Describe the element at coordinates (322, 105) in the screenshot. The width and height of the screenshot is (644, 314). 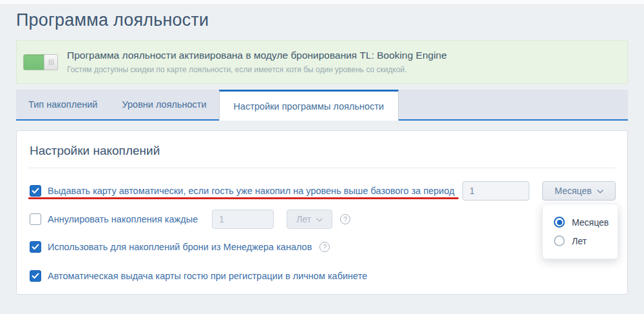
I see `tab-bar: Тип накоплений Уровни лояльности Настрой…` at that location.